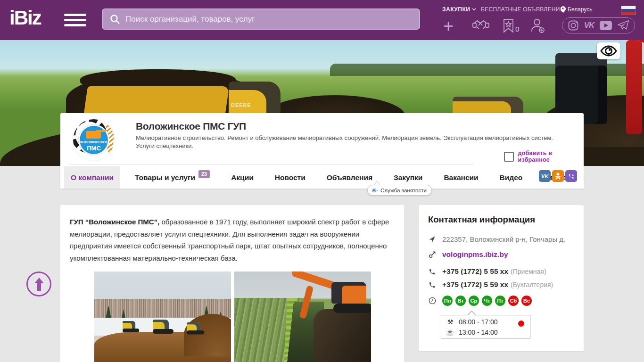 Image resolution: width=644 pixels, height=362 pixels. What do you see at coordinates (490, 285) in the screenshot?
I see `phone-row: +375 (1772) 5 59 xx(Бухгалтерия)` at bounding box center [490, 285].